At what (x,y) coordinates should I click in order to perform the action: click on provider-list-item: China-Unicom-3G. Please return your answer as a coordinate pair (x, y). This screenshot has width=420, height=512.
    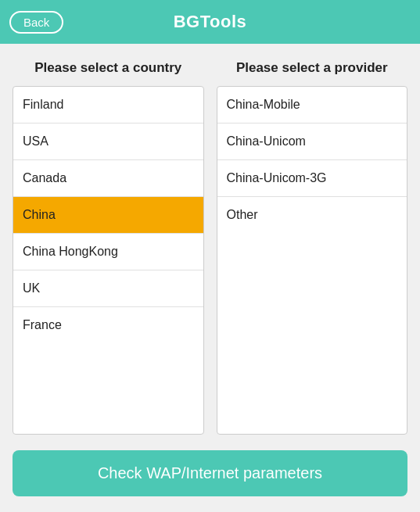
    Looking at the image, I should click on (313, 178).